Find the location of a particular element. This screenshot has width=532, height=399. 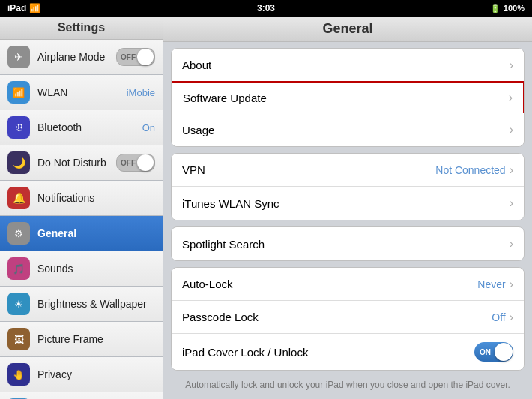

vpn-chevron: › is located at coordinates (511, 170).